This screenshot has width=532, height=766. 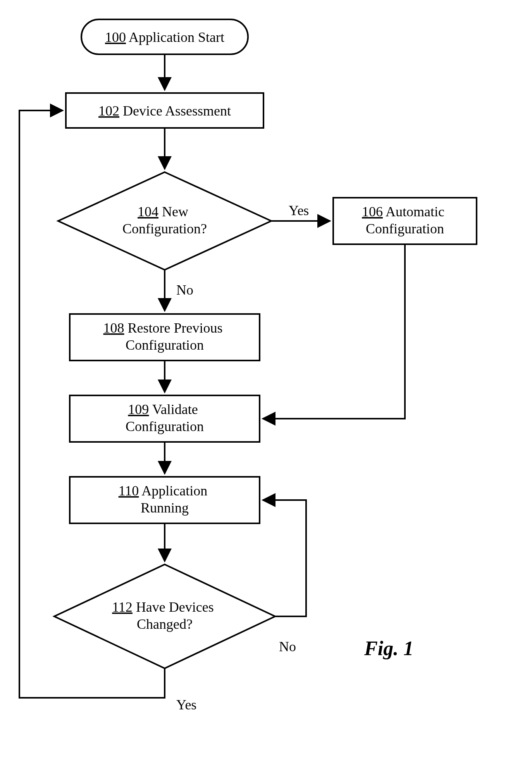 What do you see at coordinates (175, 328) in the screenshot?
I see `lbl-108a: Restore Previous` at bounding box center [175, 328].